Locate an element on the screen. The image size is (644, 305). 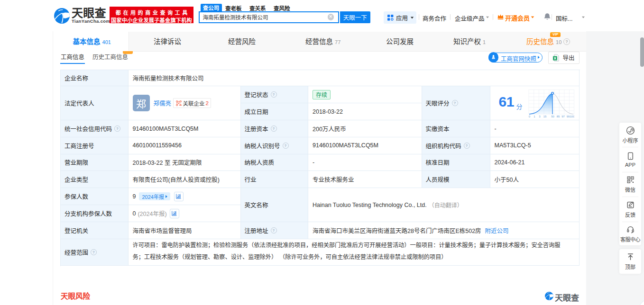
svg-text: 85 is located at coordinates (558, 116).